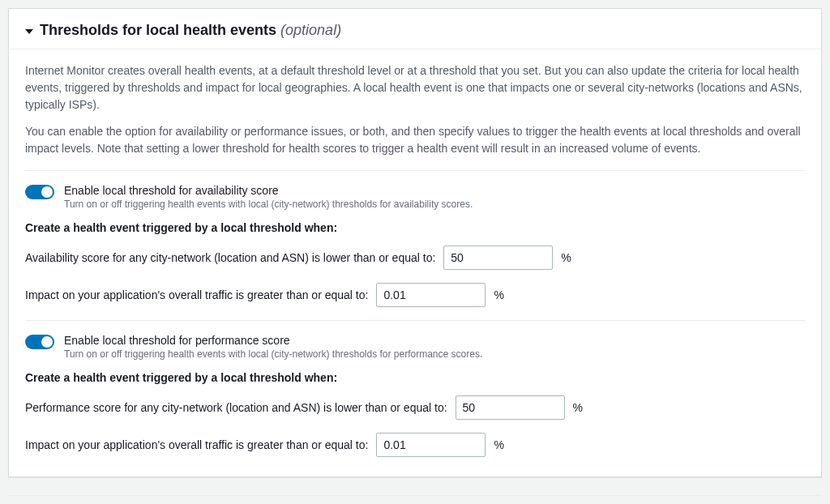 The width and height of the screenshot is (830, 504). I want to click on availability-toggle, so click(40, 192).